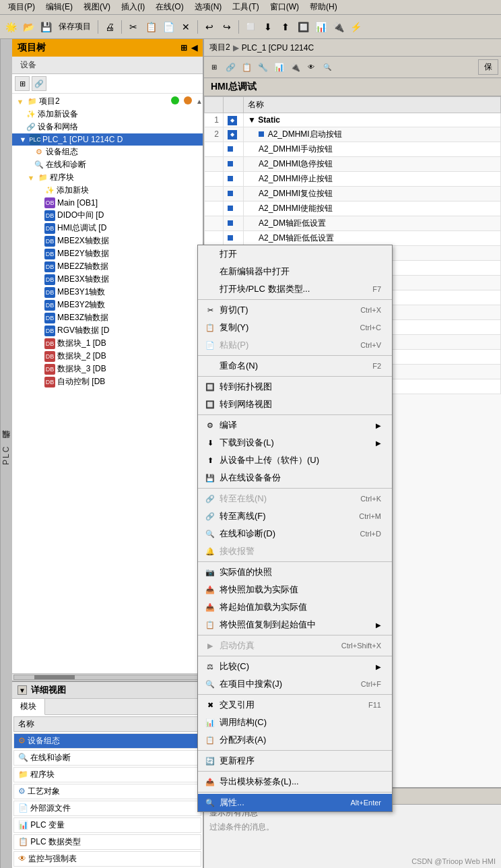 The height and width of the screenshot is (868, 501). What do you see at coordinates (108, 318) in the screenshot?
I see `tree-mbe3z: DB MBE3Z轴数据` at bounding box center [108, 318].